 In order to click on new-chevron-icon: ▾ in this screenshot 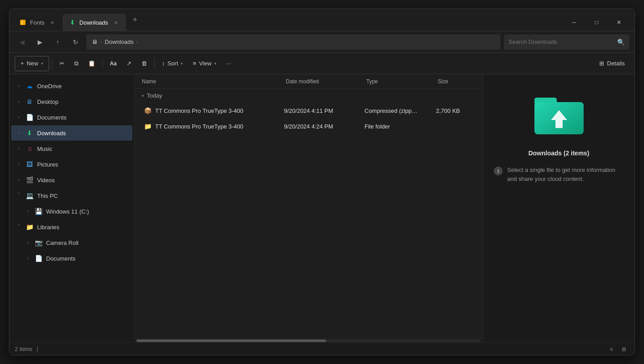, I will do `click(42, 64)`.